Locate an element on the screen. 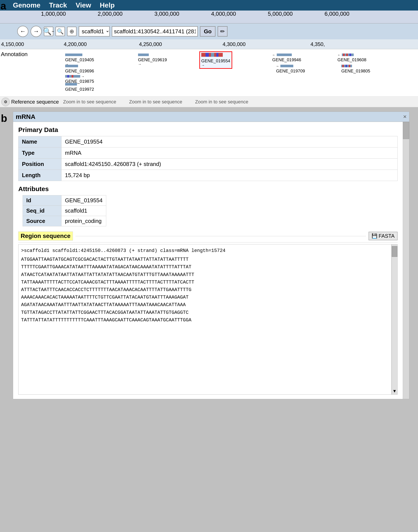  table-row: Seq_id scaffold1 is located at coordinates (65, 211).